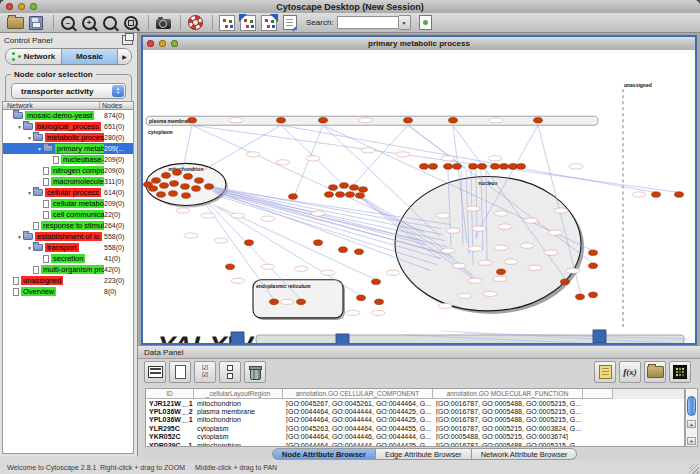  I want to click on layout-icon-2-button, so click(269, 23).